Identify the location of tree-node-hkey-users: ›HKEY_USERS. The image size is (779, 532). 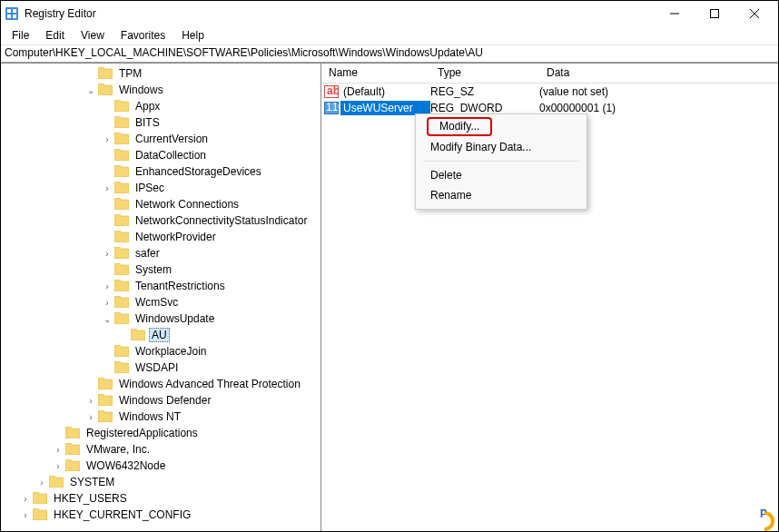
(161, 498).